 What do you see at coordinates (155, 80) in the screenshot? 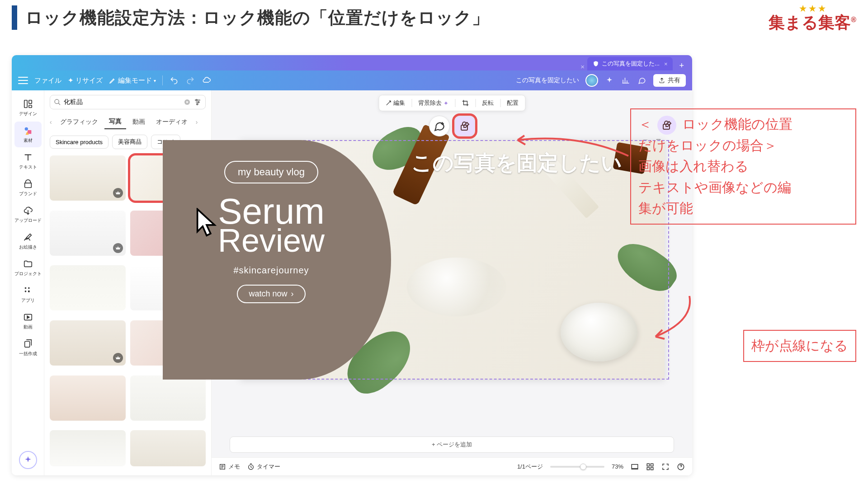
I see `chevron-down-icon: ▾` at bounding box center [155, 80].